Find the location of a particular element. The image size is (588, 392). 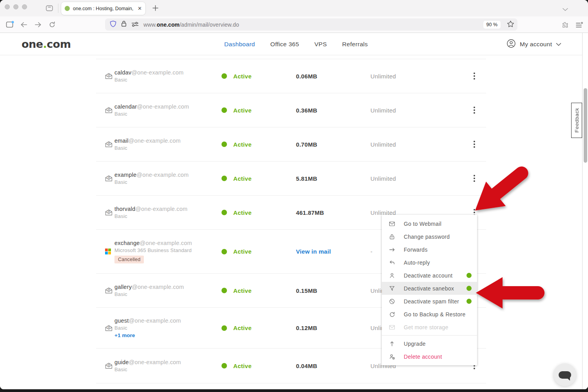

firefox-view-icon is located at coordinates (10, 25).